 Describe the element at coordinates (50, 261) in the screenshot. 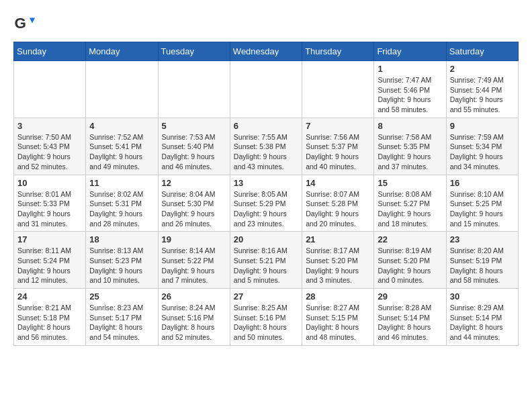

I see `calendar-cell: 17Sunrise: 8:11 AM Sunset: 5:24 PM Dayli…` at that location.